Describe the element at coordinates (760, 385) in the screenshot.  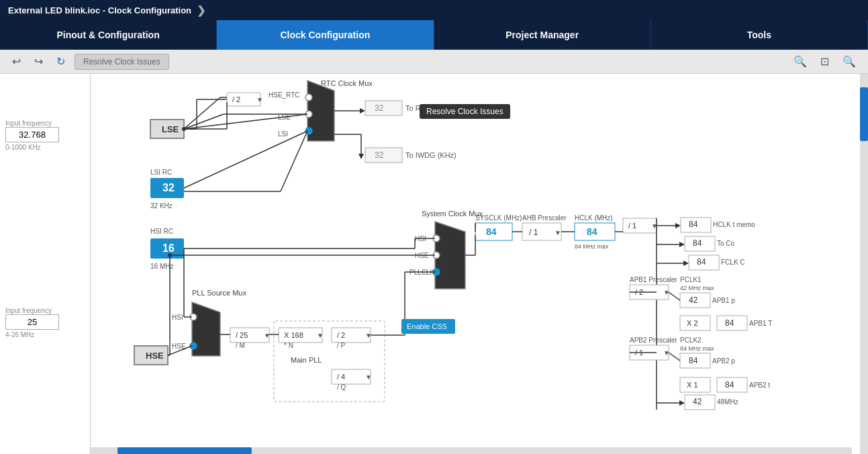
I see `svg-text: APB2 t` at that location.